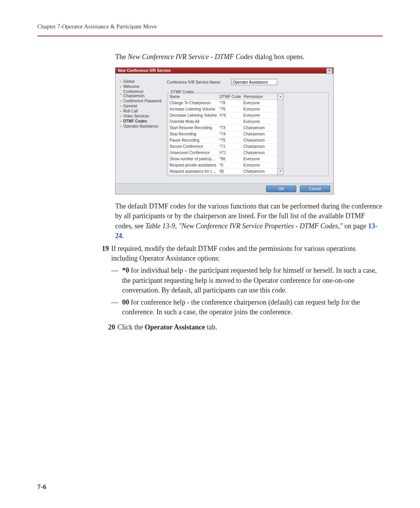 The image size is (420, 508). What do you see at coordinates (142, 82) in the screenshot?
I see `nav-global: ▸Global` at bounding box center [142, 82].